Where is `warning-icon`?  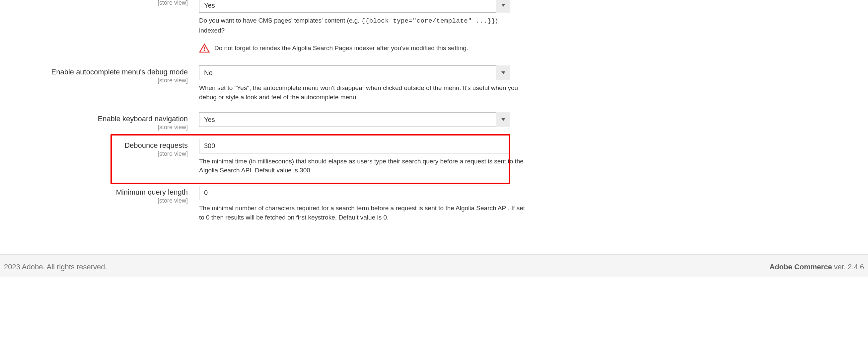 warning-icon is located at coordinates (204, 48).